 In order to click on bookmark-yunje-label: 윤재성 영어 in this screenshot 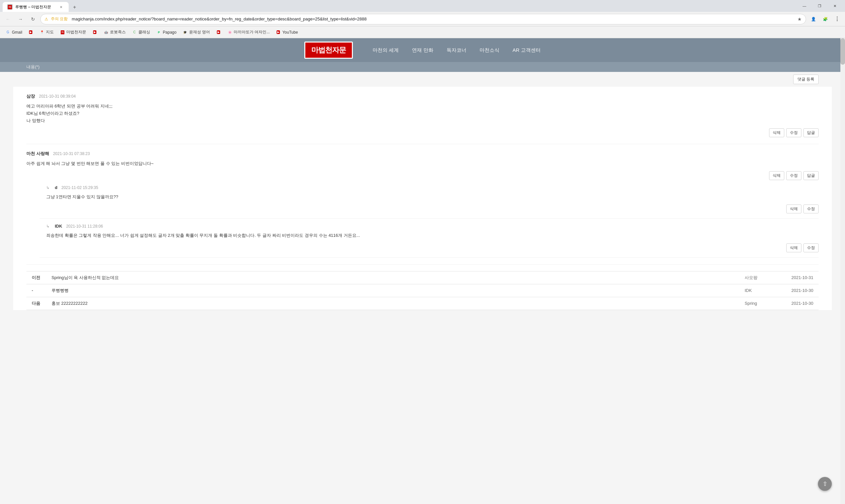, I will do `click(200, 32)`.